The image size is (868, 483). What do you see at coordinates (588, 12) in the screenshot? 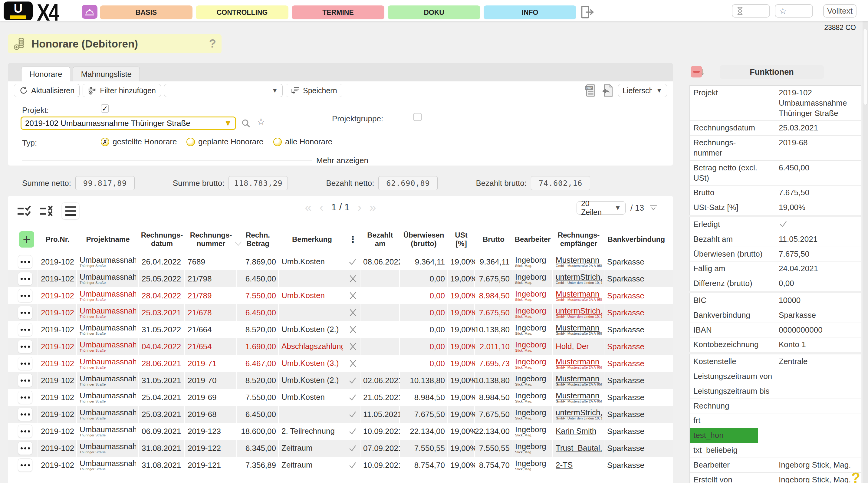
I see `logout-button` at bounding box center [588, 12].